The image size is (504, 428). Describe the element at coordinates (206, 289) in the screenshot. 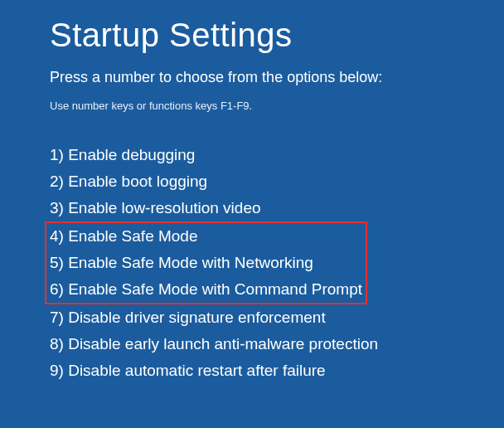

I see `option-6: 6) Enable Safe Mode with Command Prompt` at that location.